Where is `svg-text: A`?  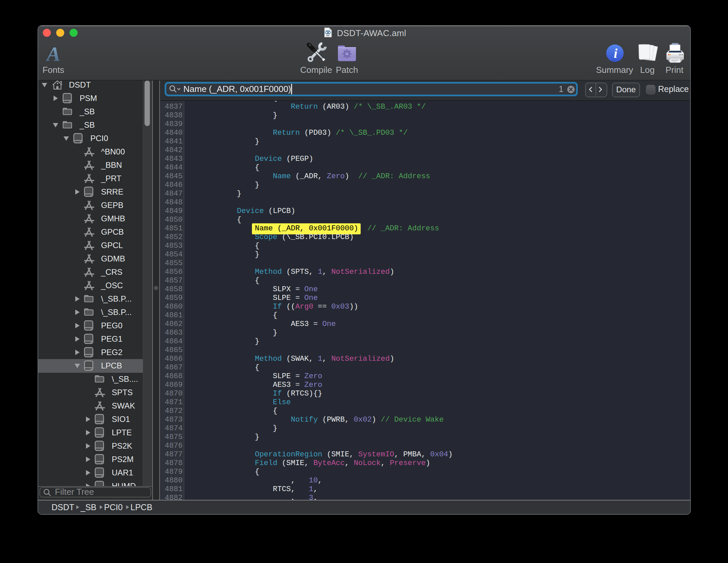
svg-text: A is located at coordinates (54, 54).